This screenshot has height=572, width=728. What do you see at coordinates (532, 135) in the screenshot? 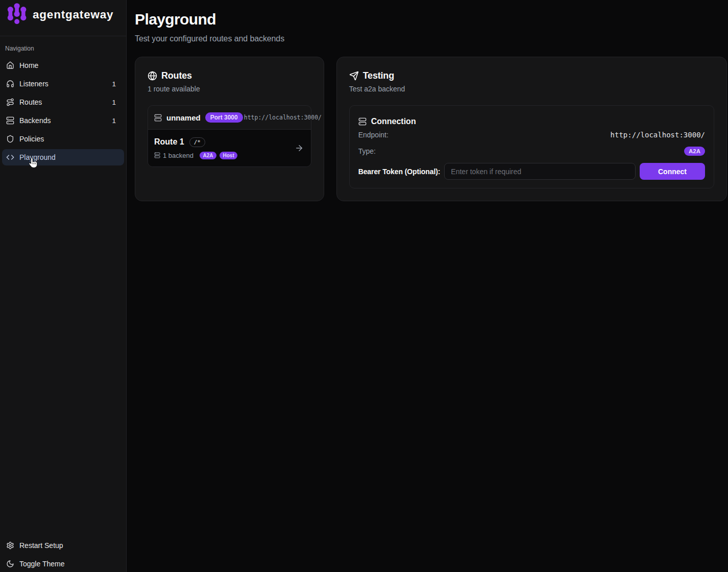
I see `endpoint-row: Endpoint: http://localhost:3000/` at bounding box center [532, 135].